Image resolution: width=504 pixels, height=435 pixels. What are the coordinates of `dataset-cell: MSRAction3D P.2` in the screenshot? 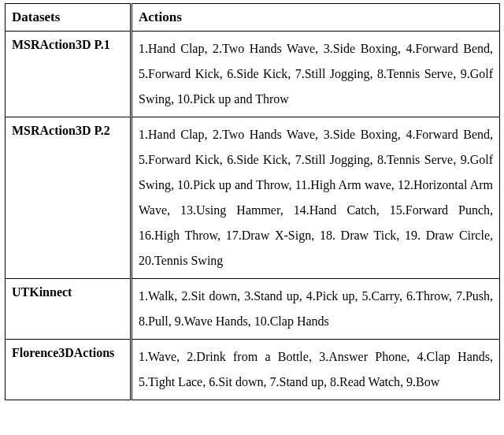 It's located at (69, 199).